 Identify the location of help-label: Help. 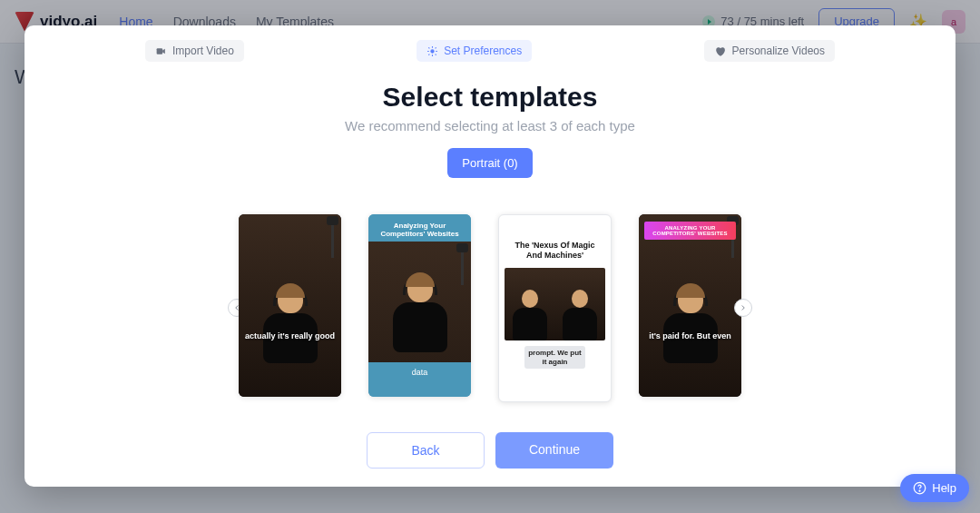
(944, 488).